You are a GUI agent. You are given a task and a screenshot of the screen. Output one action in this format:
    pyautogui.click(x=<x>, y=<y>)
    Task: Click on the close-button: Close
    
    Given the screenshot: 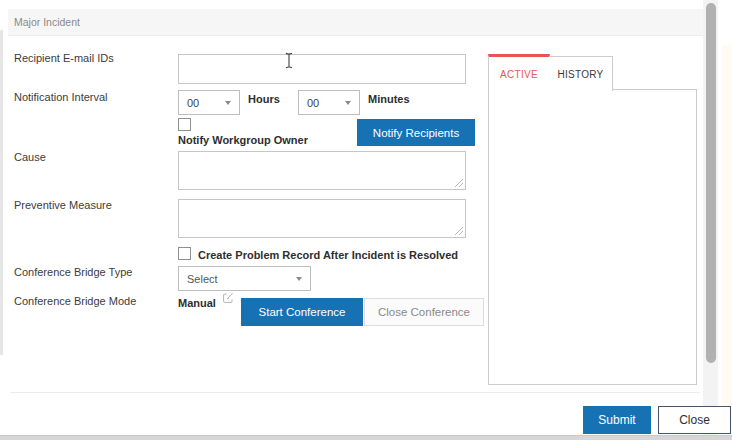 What is the action you would take?
    pyautogui.click(x=694, y=420)
    